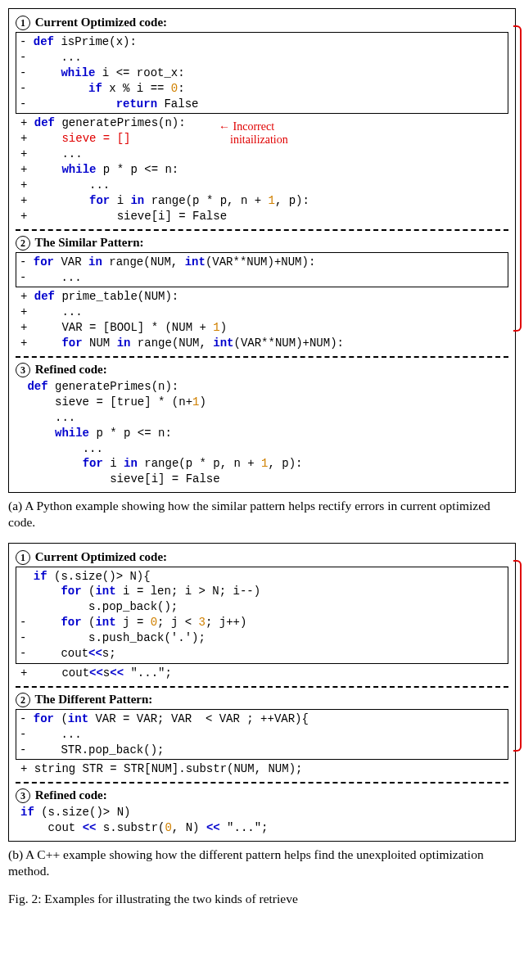 This screenshot has height=980, width=524. What do you see at coordinates (254, 133) in the screenshot?
I see `annot-incorrect: ← Incorrect initailization` at bounding box center [254, 133].